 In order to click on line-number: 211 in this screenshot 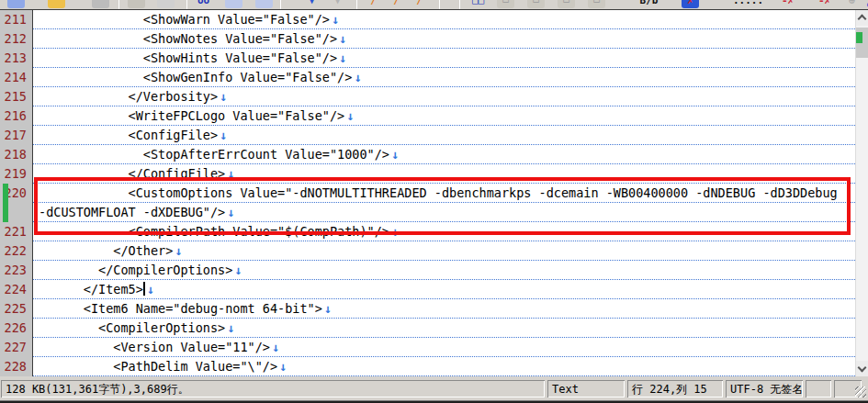, I will do `click(17, 20)`.